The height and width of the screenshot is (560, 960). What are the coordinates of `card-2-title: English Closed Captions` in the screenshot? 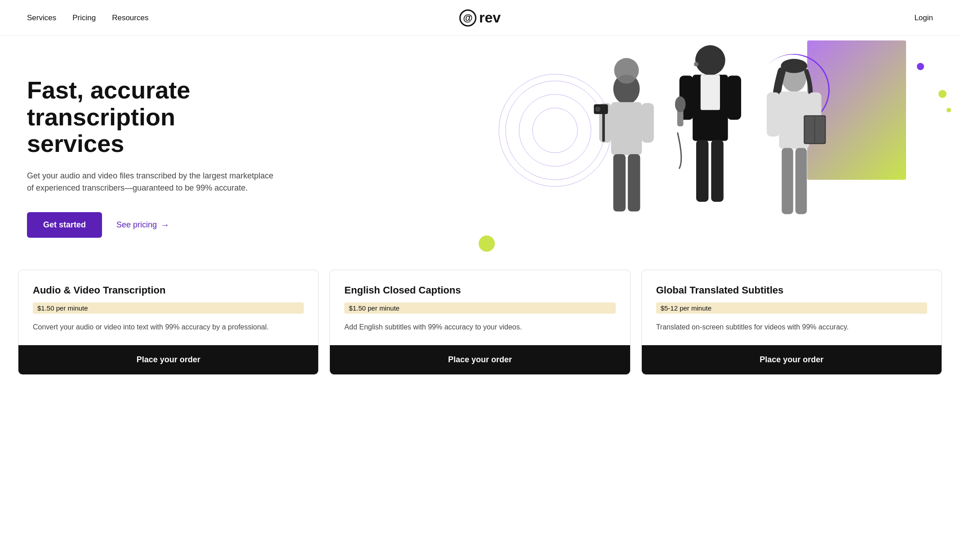 It's located at (480, 290).